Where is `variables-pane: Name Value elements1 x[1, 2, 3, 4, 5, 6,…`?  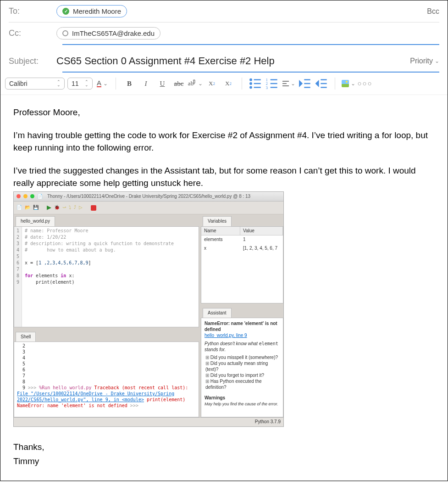 variables-pane: Name Value elements1 x[1, 2, 3, 4, 5, 6,… is located at coordinates (242, 265).